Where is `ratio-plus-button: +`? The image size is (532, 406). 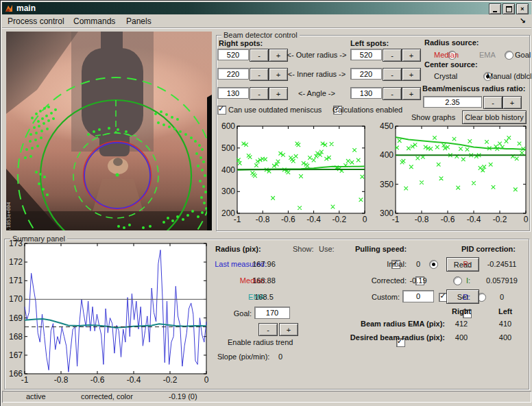
ratio-plus-button: + is located at coordinates (512, 103).